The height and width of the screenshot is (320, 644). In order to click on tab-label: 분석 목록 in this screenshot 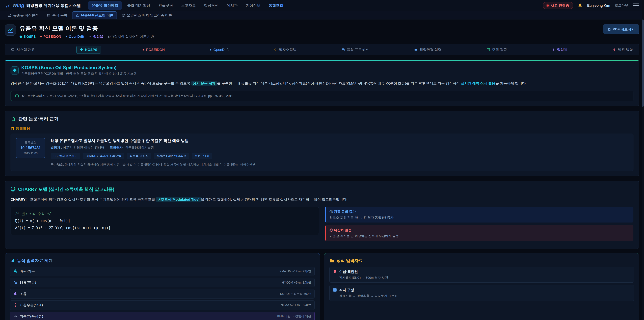, I will do `click(60, 15)`.